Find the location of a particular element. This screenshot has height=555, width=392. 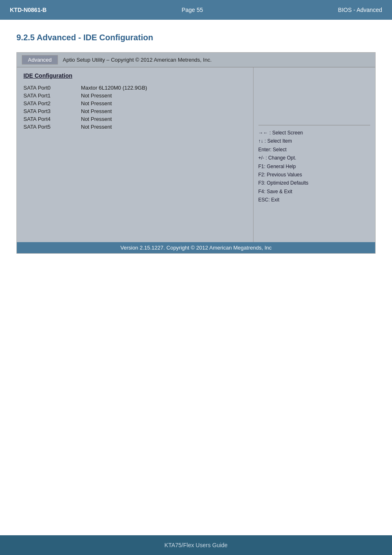

bios-row-sata3: SATA Port3 Not Pressent is located at coordinates (135, 111).